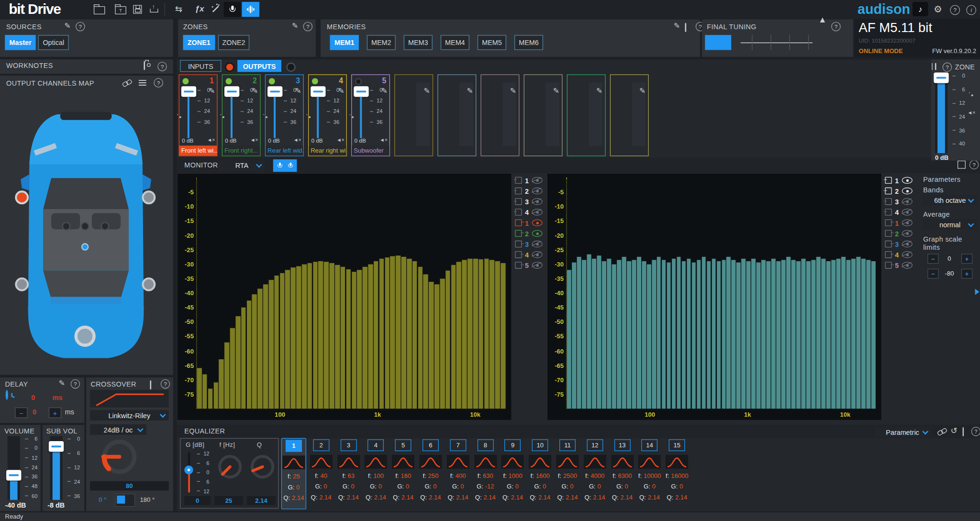  Describe the element at coordinates (294, 446) in the screenshot. I see `eq-band-number: 1` at that location.